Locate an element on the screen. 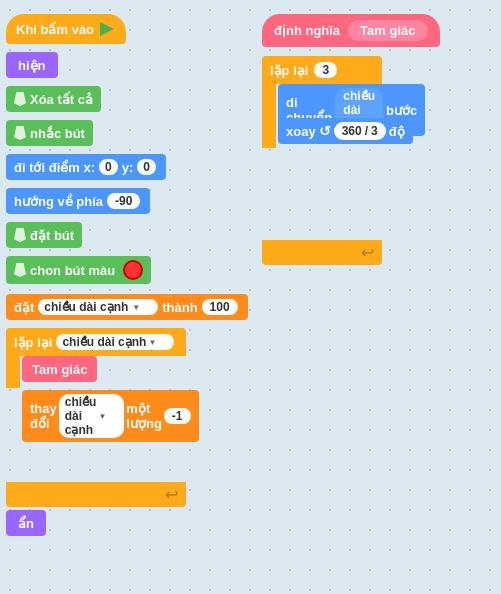  when-flag-block: Khi bấm vào is located at coordinates (66, 29).